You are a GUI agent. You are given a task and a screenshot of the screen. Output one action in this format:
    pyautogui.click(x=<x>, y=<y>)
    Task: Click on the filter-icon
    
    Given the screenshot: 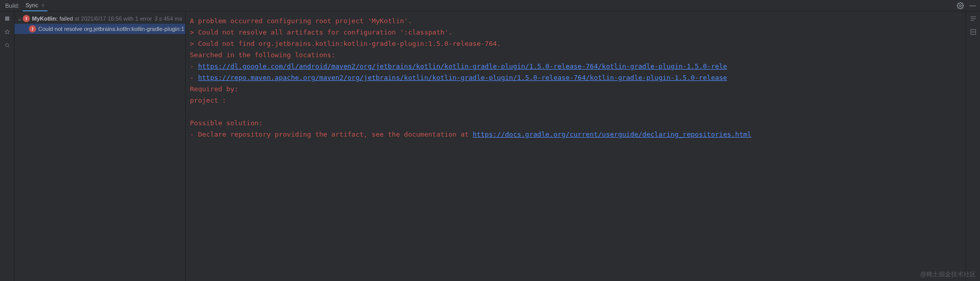 What is the action you would take?
    pyautogui.click(x=7, y=45)
    